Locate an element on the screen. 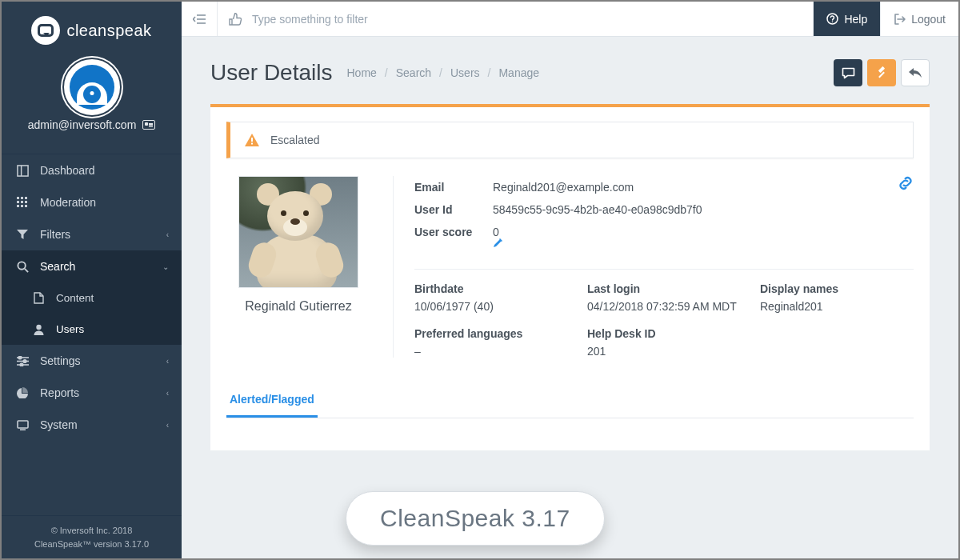  link-icon is located at coordinates (906, 183).